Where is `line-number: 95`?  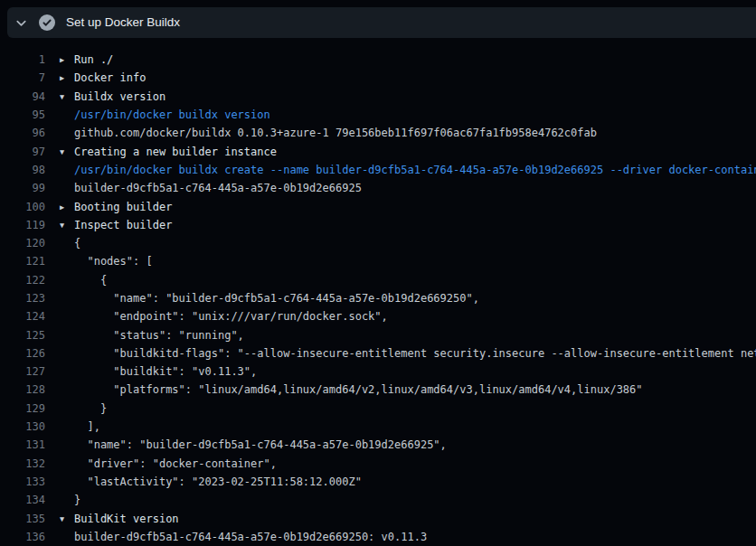 line-number: 95 is located at coordinates (23, 115).